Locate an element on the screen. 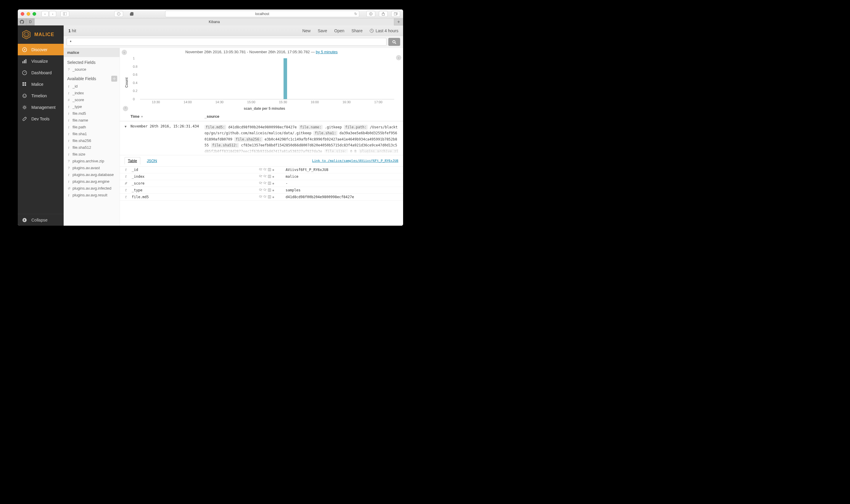 The image size is (850, 504). expand-chart-button: ⌃ is located at coordinates (126, 109).